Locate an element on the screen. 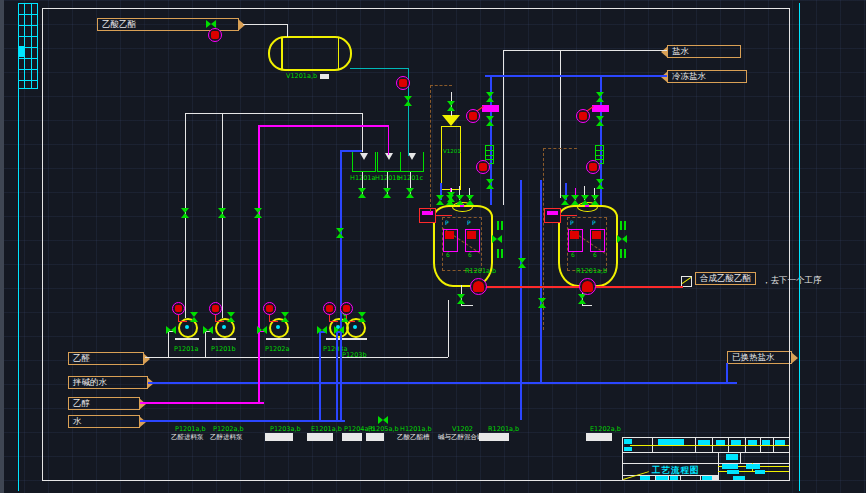  legend-tag-3: P1203a,b is located at coordinates (286, 430).